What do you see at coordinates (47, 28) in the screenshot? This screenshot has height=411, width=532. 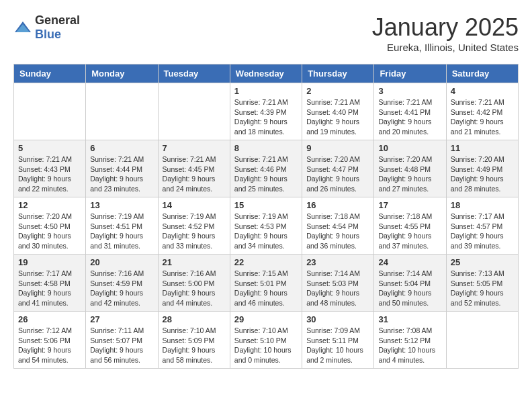 I see `logo: General Blue` at bounding box center [47, 28].